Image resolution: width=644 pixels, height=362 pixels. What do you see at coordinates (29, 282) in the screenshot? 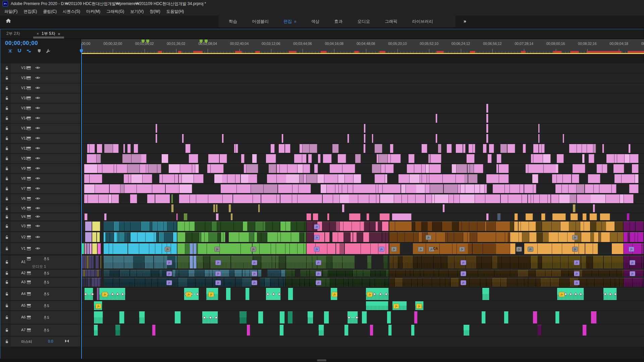
I see `track-target-icon-A3` at bounding box center [29, 282].